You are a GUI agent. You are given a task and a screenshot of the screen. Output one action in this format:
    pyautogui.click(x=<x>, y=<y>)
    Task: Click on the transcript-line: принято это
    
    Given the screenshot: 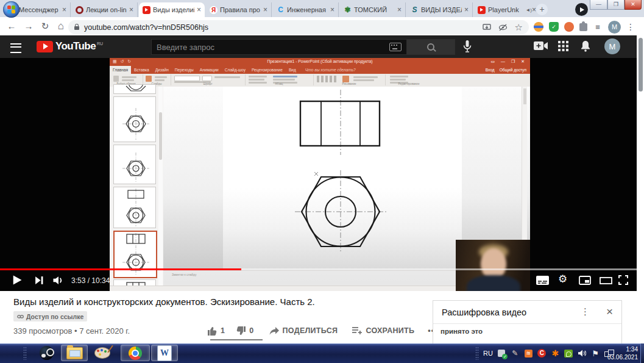 What is the action you would take?
    pyautogui.click(x=462, y=331)
    